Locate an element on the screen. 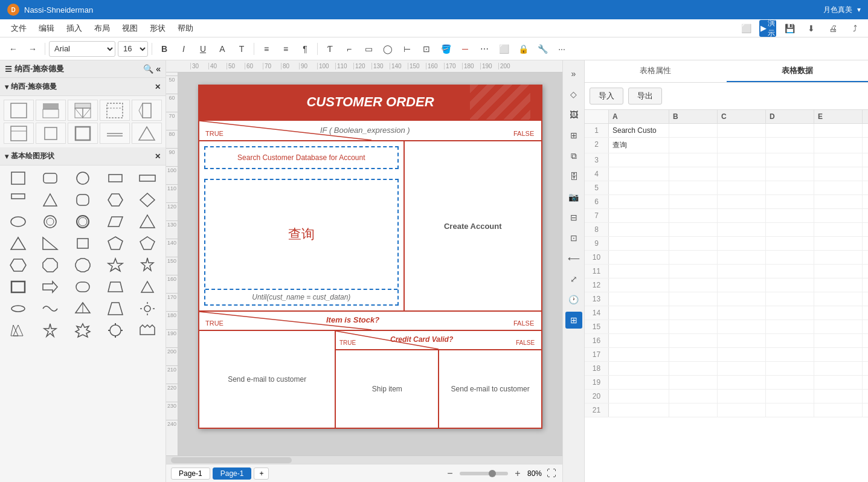  save-icon: 💾 is located at coordinates (789, 28).